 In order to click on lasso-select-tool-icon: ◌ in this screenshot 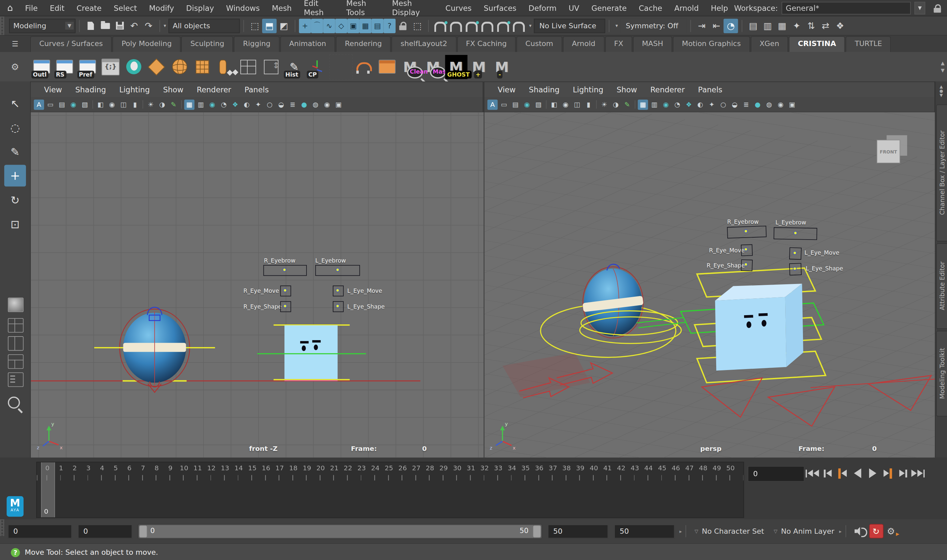, I will do `click(15, 127)`.